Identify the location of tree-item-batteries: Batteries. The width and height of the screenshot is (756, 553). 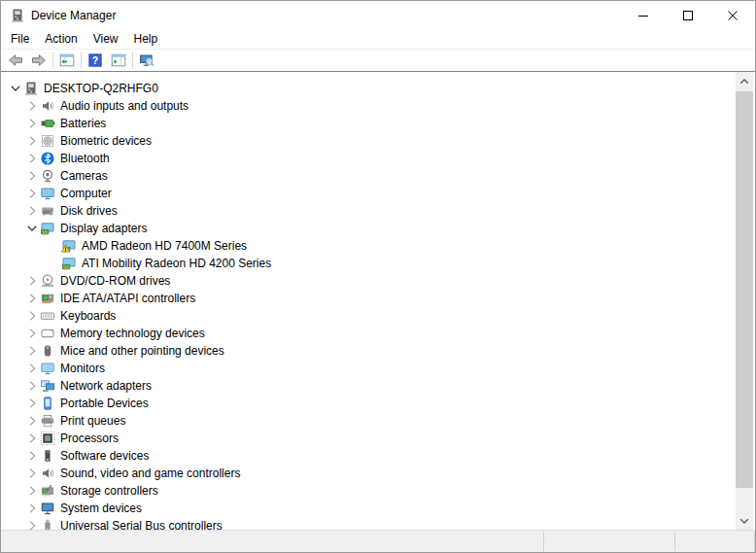
(378, 123).